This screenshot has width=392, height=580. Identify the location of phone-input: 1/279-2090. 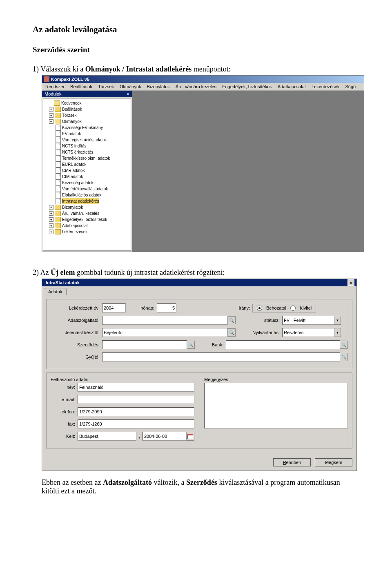
(136, 412).